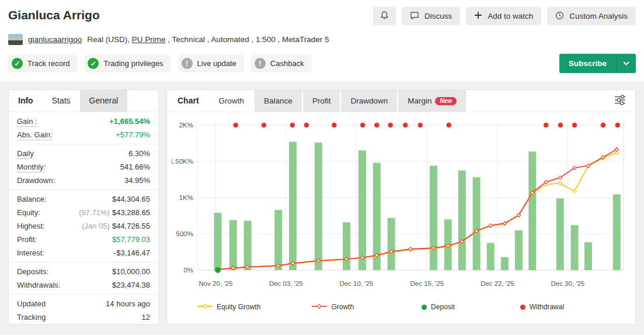  I want to click on stat-group: Daily6.30%Monthly:541.66%Drawdown:34.95%, so click(83, 167).